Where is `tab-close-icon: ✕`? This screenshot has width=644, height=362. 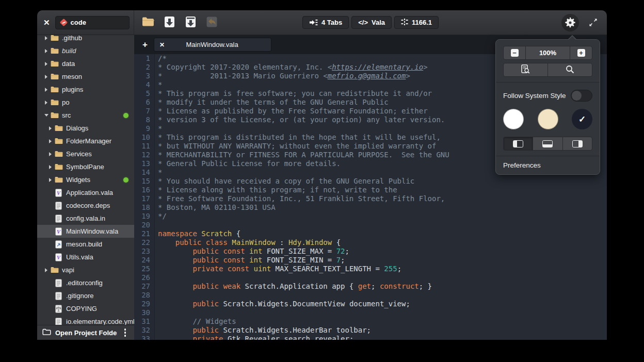
tab-close-icon: ✕ is located at coordinates (162, 45).